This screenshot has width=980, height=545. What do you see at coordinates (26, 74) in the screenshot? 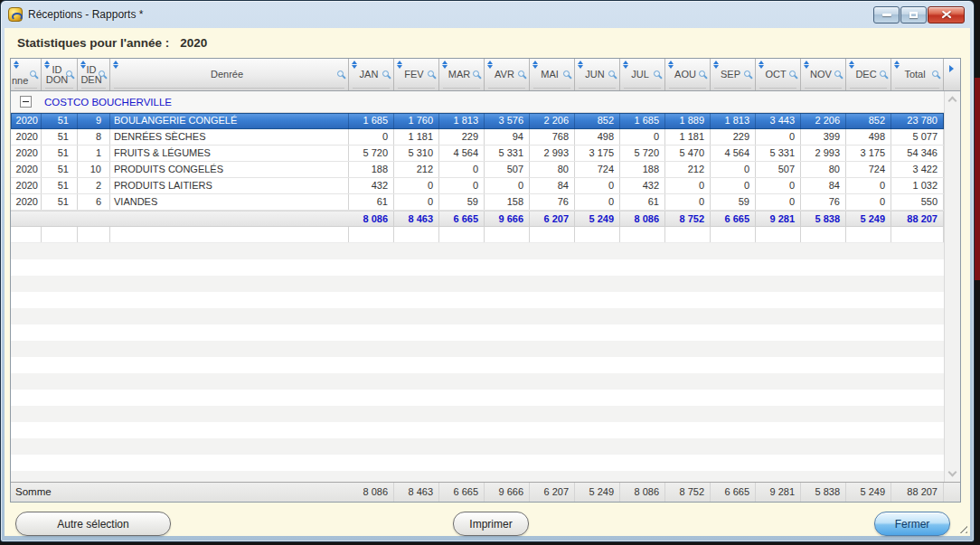
I see `column-header-annee: nne` at bounding box center [26, 74].